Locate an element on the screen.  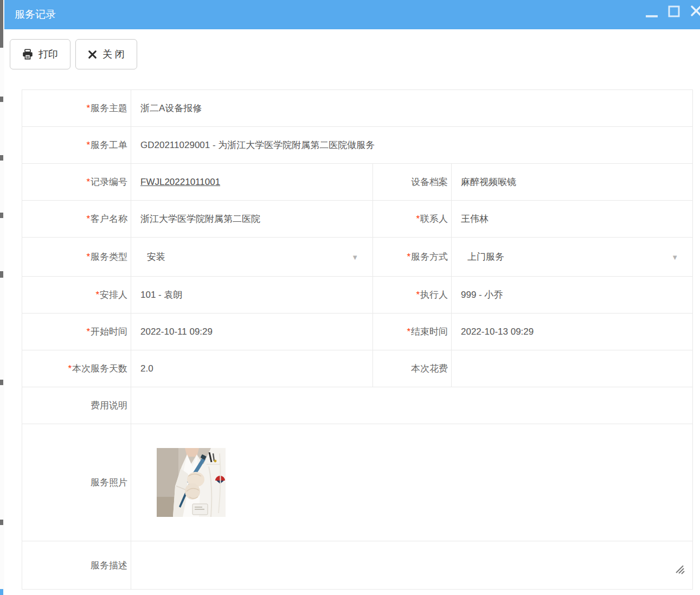
field-label-service-days: *本次服务天数 is located at coordinates (77, 369).